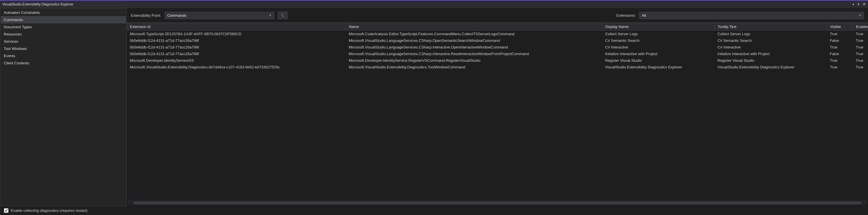 The height and width of the screenshot is (215, 868). I want to click on filter-action-button, so click(282, 15).